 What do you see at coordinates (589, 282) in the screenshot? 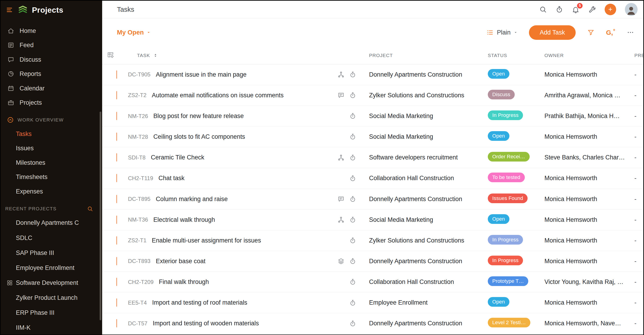
I see `owner-cell: Victor Young, Kavitha Raj, …` at bounding box center [589, 282].